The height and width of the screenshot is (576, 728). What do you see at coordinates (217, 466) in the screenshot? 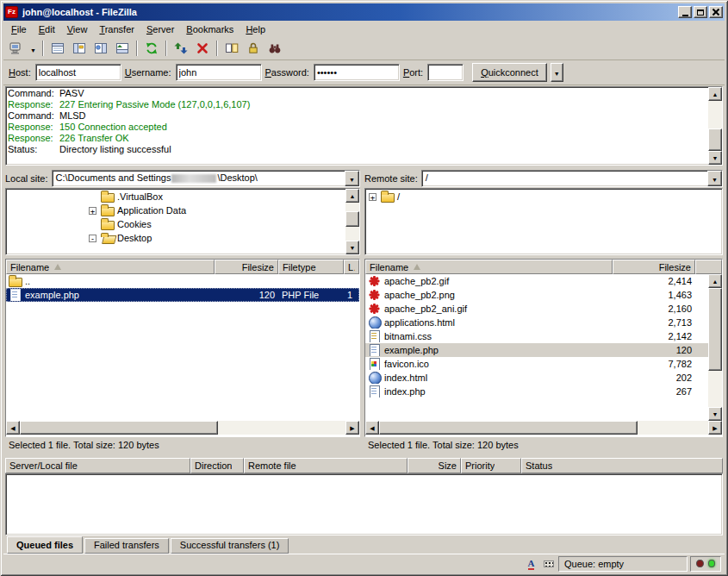
I see `column-header-direction: Direction` at bounding box center [217, 466].